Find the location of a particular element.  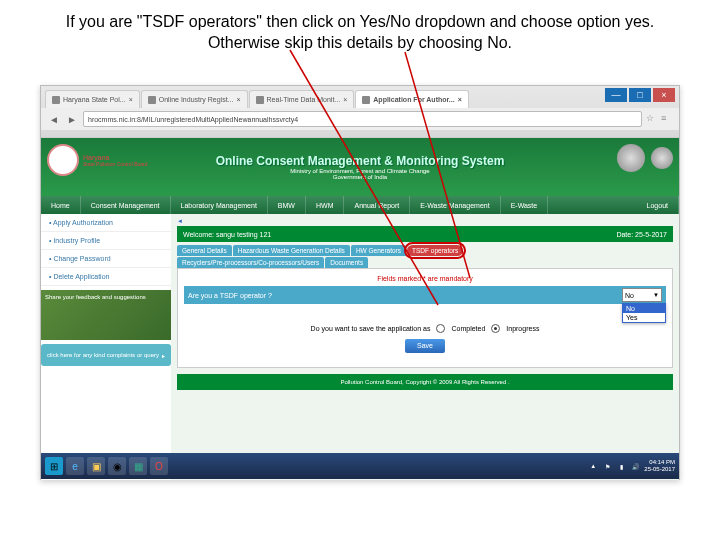

save-button: Save is located at coordinates (425, 346).